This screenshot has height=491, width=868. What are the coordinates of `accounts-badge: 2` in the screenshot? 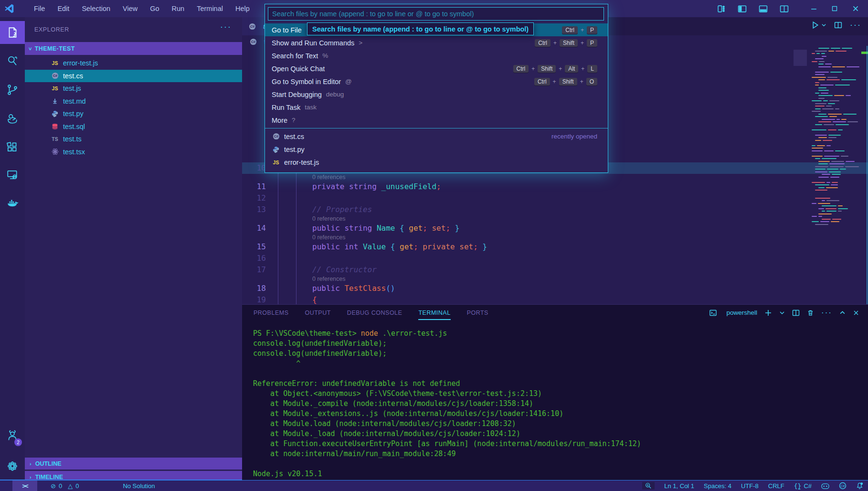 It's located at (18, 442).